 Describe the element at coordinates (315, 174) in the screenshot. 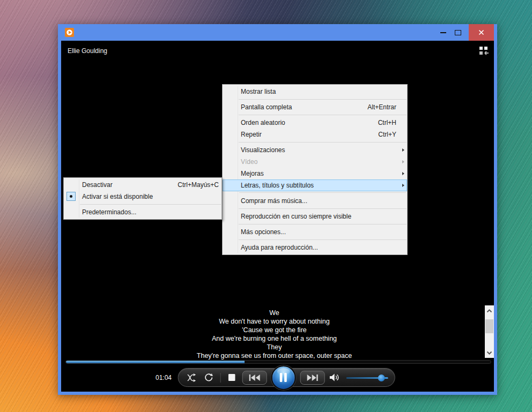

I see `menu-item: Mejoras` at that location.